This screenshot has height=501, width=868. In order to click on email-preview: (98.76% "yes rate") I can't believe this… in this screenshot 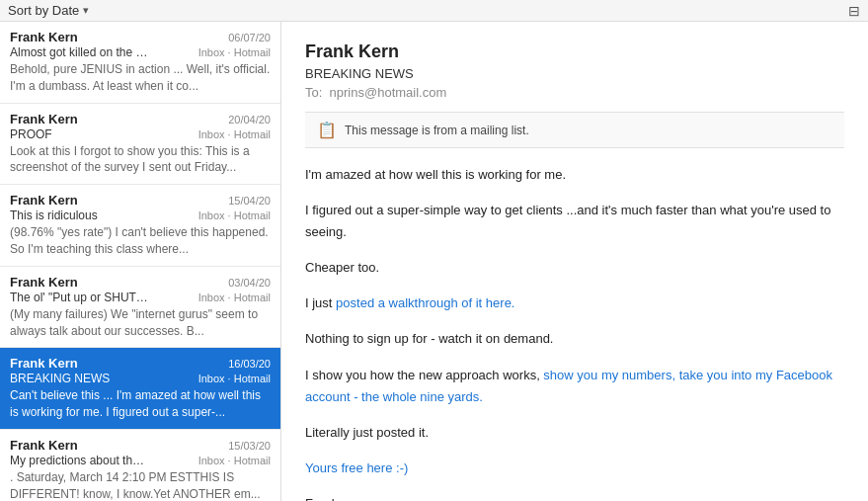, I will do `click(140, 241)`.